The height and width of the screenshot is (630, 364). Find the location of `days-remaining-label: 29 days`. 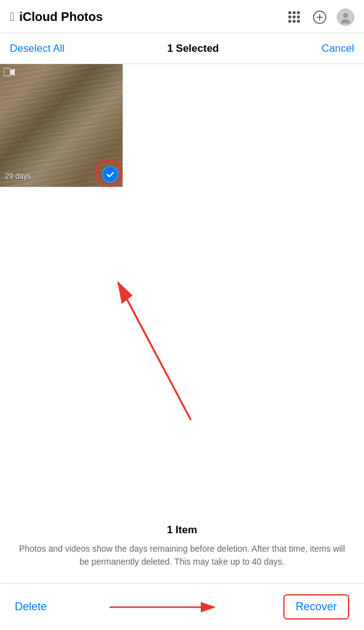

days-remaining-label: 29 days is located at coordinates (18, 176).